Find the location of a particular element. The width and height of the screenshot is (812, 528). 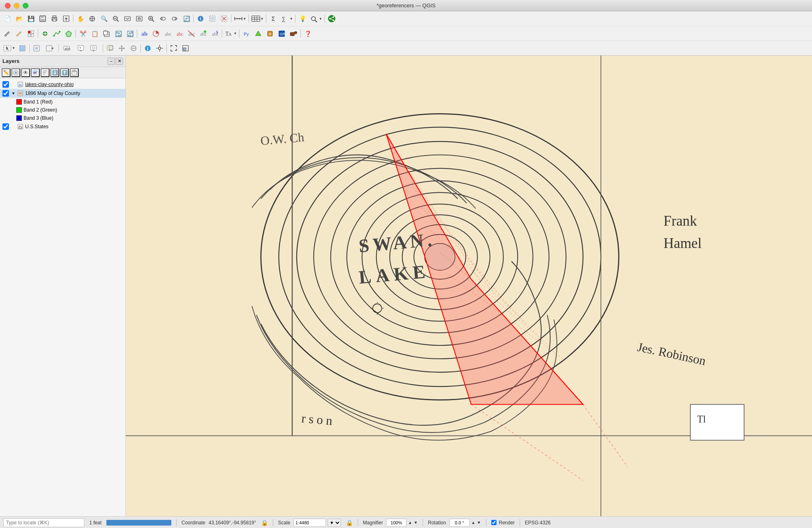

tips-button: 💡 is located at coordinates (302, 19).